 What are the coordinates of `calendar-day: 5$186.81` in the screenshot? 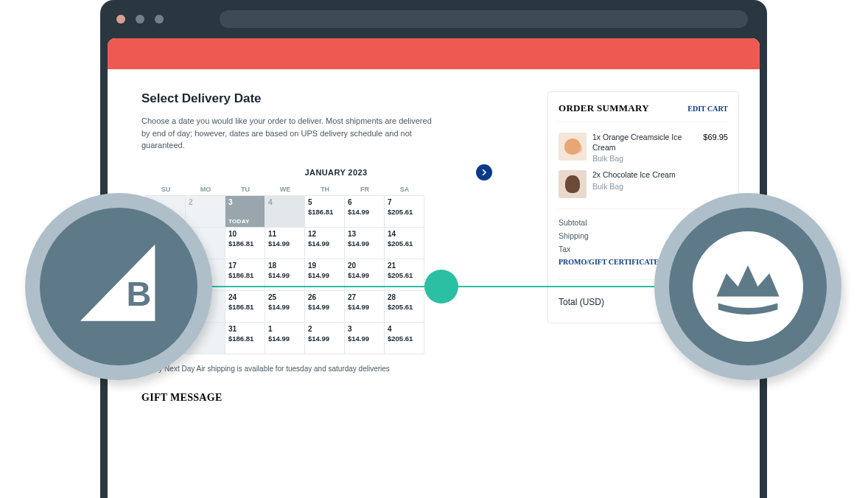 It's located at (324, 211).